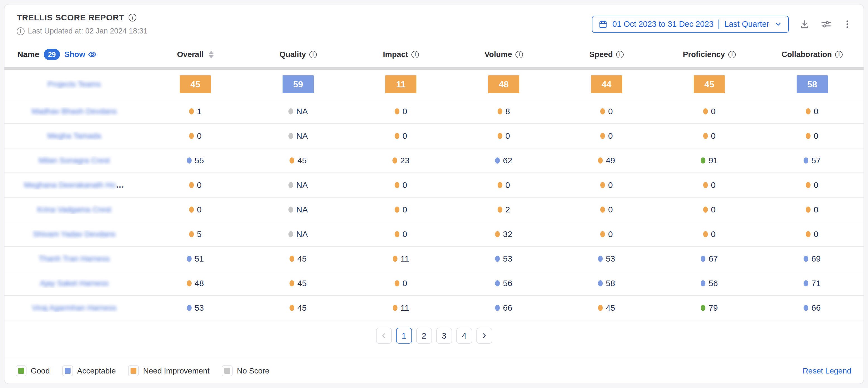  I want to click on name-cell: Shivam Yadav Devdans, so click(74, 234).